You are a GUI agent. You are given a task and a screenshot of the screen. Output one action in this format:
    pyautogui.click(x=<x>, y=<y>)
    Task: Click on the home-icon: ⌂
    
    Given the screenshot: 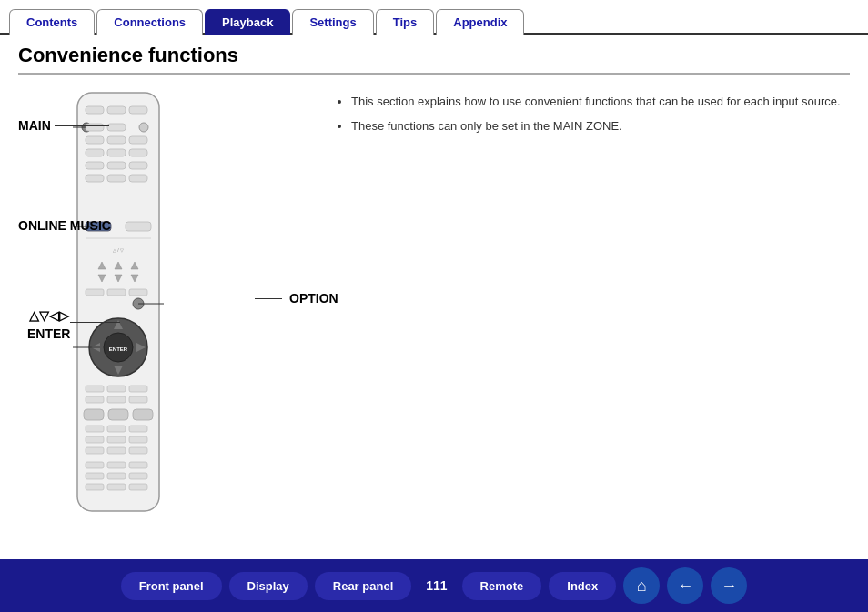 What is the action you would take?
    pyautogui.click(x=642, y=586)
    